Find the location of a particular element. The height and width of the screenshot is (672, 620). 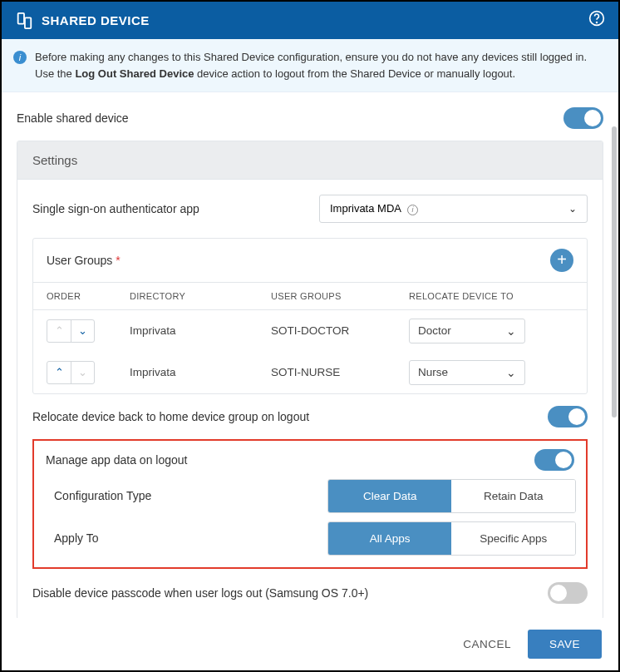

clear-data-option: Clear Data is located at coordinates (391, 496).